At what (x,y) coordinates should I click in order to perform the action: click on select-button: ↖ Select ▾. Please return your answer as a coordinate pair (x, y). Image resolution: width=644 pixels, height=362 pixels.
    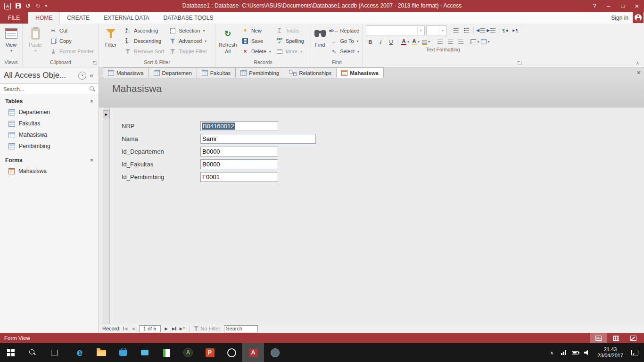
    Looking at the image, I should click on (345, 51).